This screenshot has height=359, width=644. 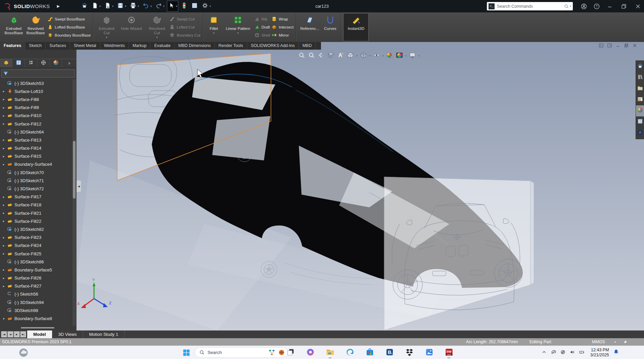 What do you see at coordinates (238, 27) in the screenshot?
I see `ribbon-linear-pattern-button: Linear Pattern▾` at bounding box center [238, 27].